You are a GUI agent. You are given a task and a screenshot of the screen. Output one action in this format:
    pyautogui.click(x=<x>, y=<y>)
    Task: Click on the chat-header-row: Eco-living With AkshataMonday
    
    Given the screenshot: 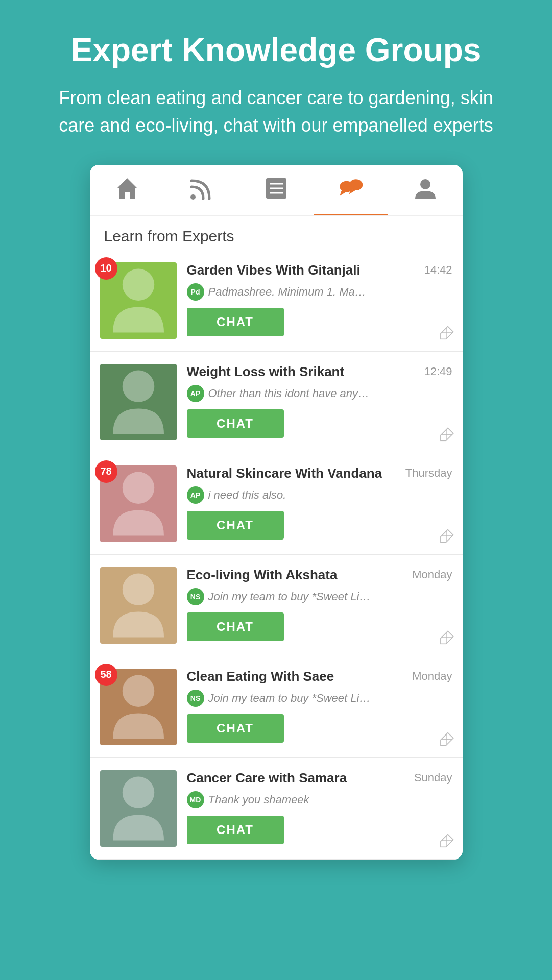 What is the action you would take?
    pyautogui.click(x=320, y=575)
    